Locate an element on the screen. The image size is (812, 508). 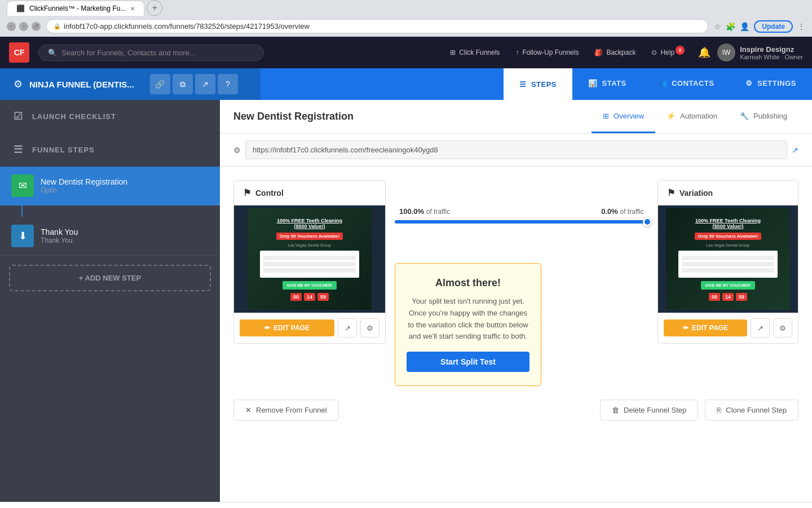
nav-help: ⊙ Help 8 is located at coordinates (668, 52).